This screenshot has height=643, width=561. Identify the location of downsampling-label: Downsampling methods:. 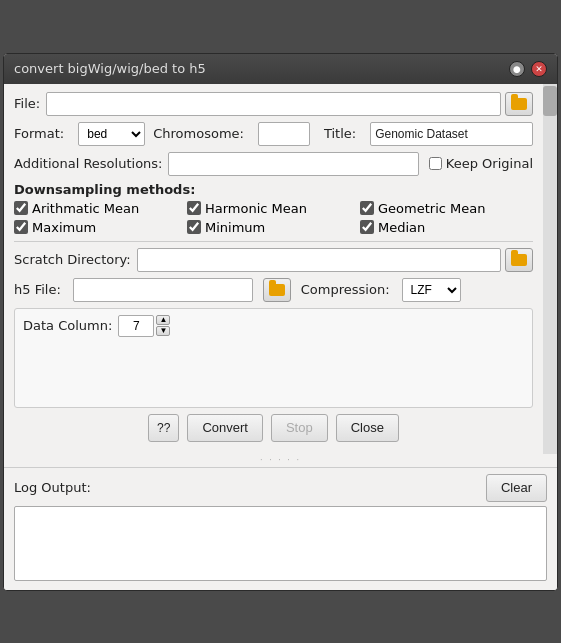
(274, 190).